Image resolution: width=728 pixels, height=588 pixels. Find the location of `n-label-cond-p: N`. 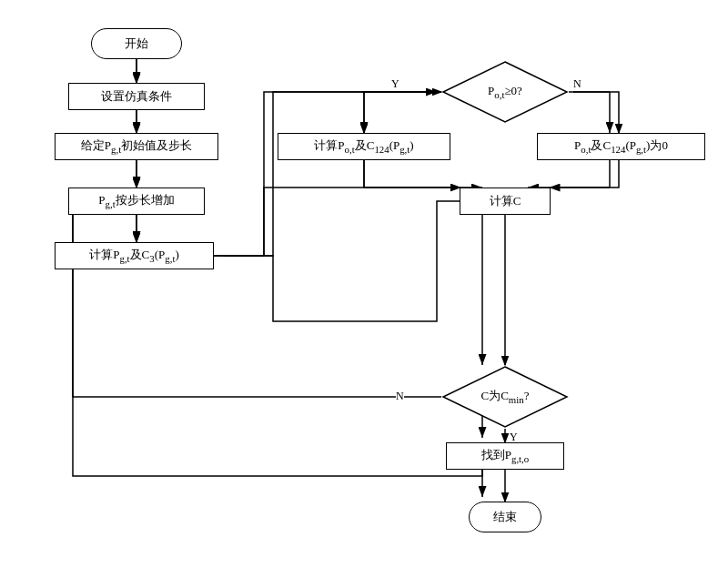

n-label-cond-p: N is located at coordinates (577, 84).